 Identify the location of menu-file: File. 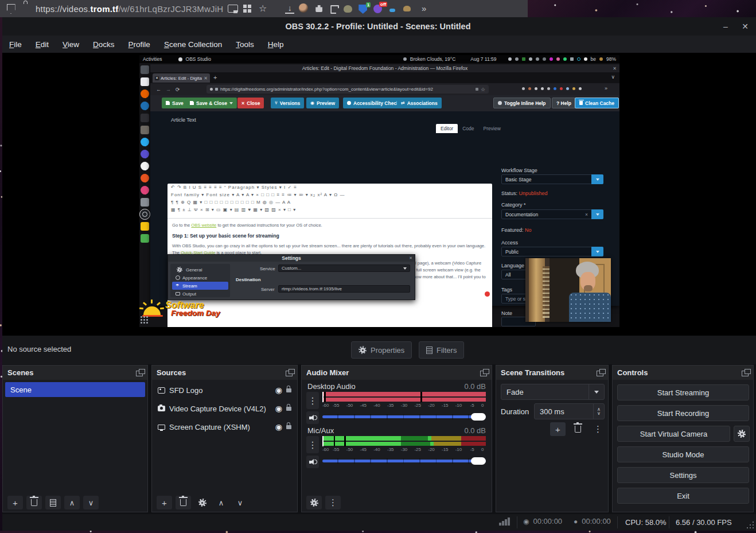
(15, 45).